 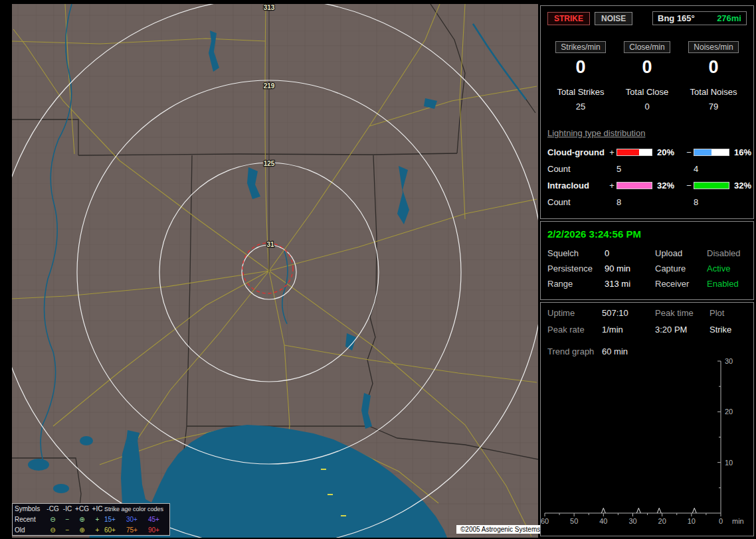 What do you see at coordinates (97, 530) in the screenshot?
I see `pos-ic-old-icon: +` at bounding box center [97, 530].